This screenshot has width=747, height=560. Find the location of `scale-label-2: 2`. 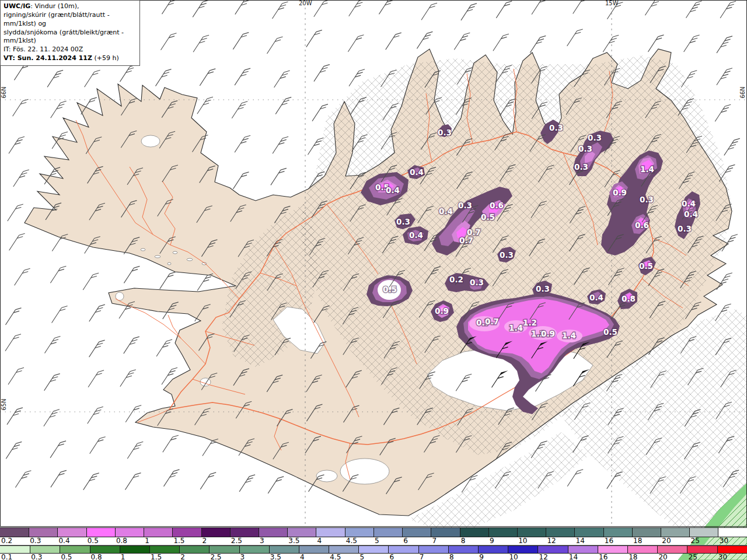

scale-label-2: 2 is located at coordinates (205, 541).